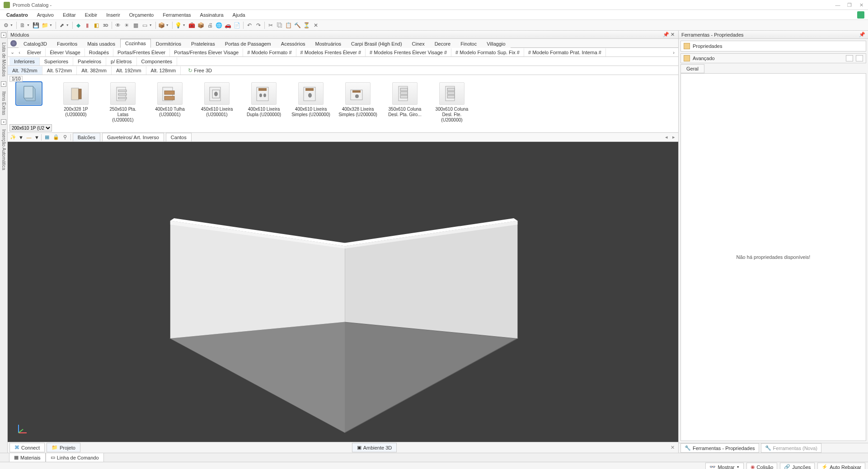 The image size is (868, 469). What do you see at coordinates (762, 466) in the screenshot?
I see `sb-colisao: ◉Colisão` at bounding box center [762, 466].